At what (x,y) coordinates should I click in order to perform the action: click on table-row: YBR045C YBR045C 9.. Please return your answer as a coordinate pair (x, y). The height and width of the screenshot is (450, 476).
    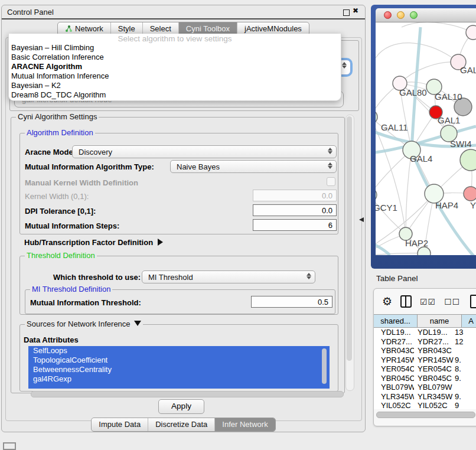
    Looking at the image, I should click on (425, 379).